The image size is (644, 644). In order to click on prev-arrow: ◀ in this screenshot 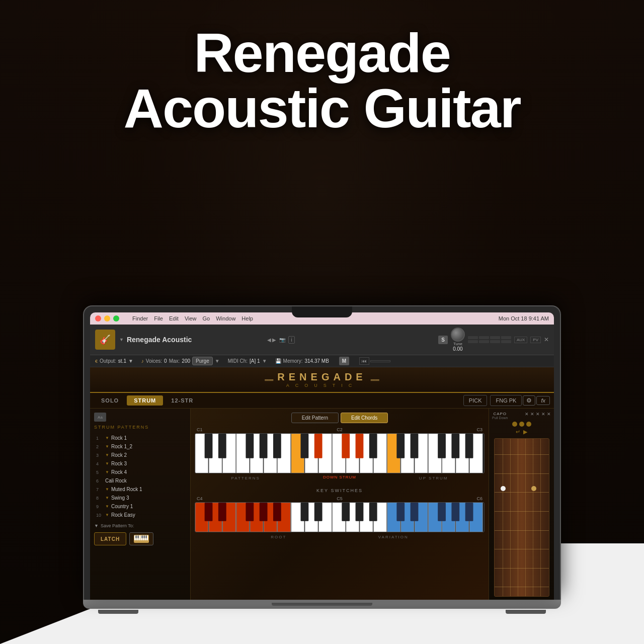, I will do `click(269, 340)`.